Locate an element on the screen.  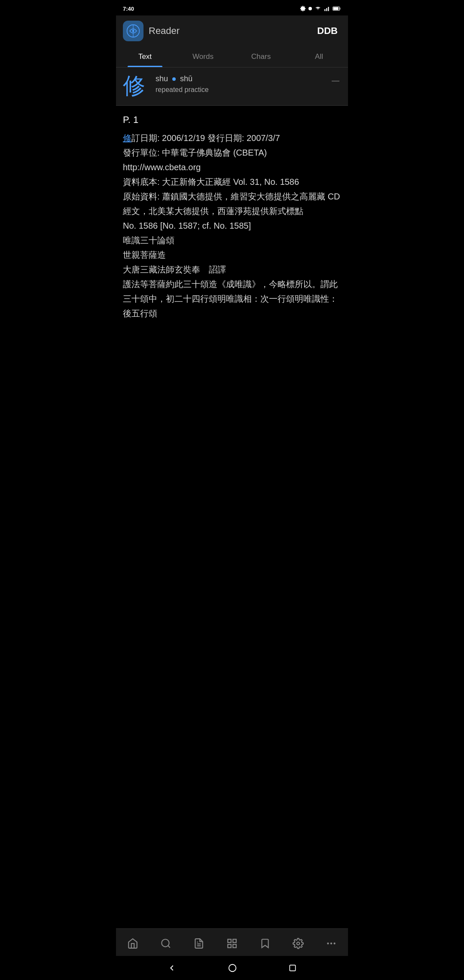
text-content: 修訂日期: 2006/12/19 發行日期: 2007/3/7 發行單位: 中華… is located at coordinates (232, 226).